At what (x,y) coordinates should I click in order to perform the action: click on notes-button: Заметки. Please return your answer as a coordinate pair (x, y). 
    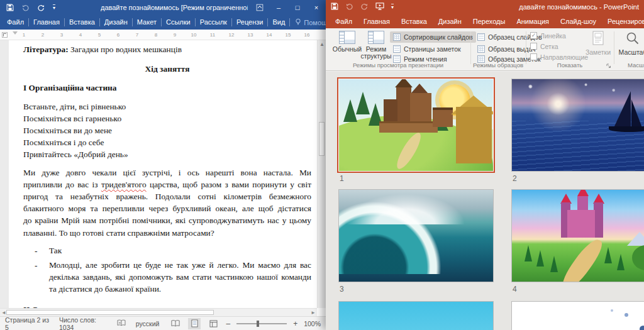
    Looking at the image, I should click on (598, 43).